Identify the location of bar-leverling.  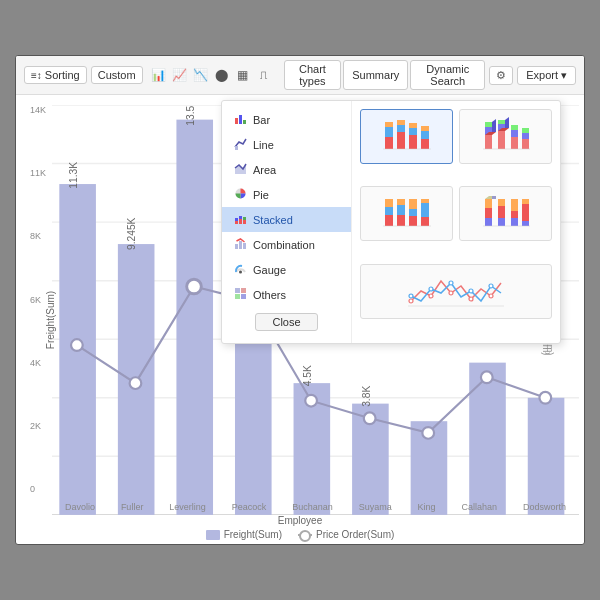
(194, 318).